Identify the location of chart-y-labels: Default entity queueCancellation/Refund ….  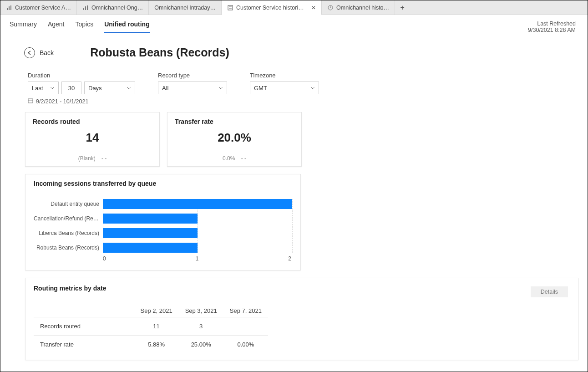
(68, 230).